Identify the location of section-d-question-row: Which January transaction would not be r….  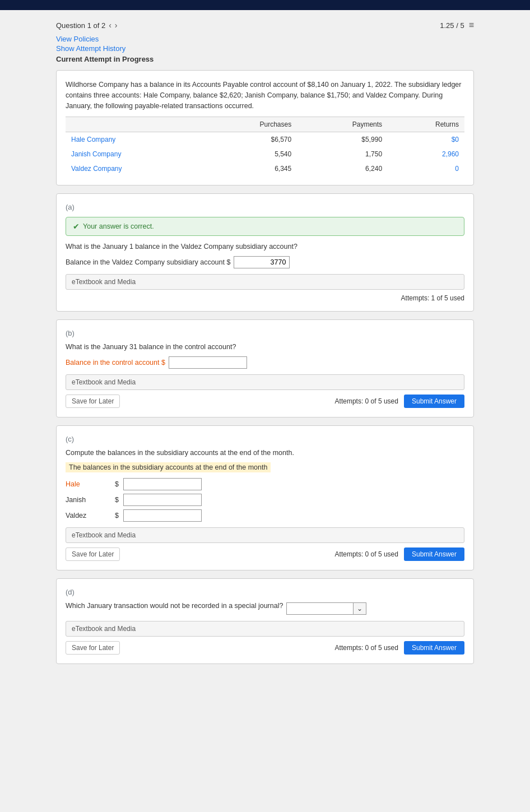
(265, 609).